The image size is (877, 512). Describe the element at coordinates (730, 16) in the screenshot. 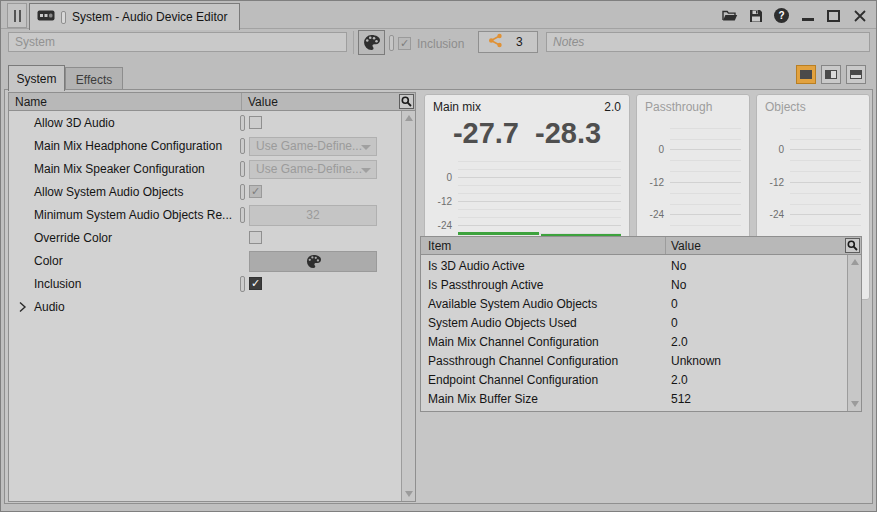

I see `open-icon` at that location.